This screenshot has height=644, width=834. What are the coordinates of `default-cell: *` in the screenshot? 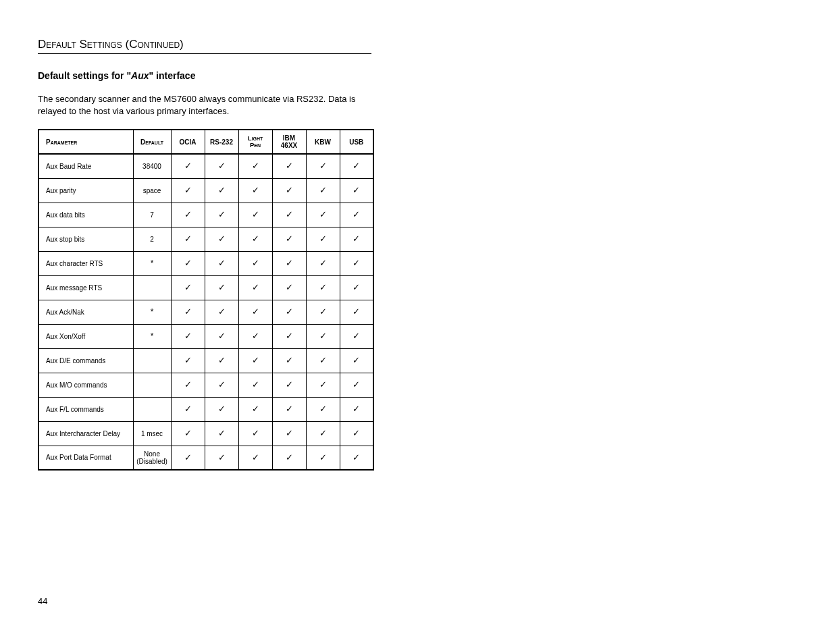 It's located at (152, 336).